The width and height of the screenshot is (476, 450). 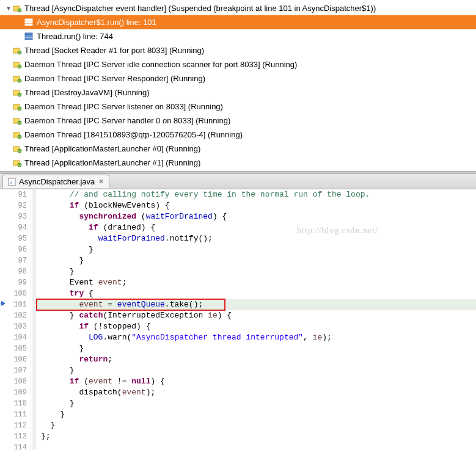 I want to click on line-number: 102, so click(x=18, y=316).